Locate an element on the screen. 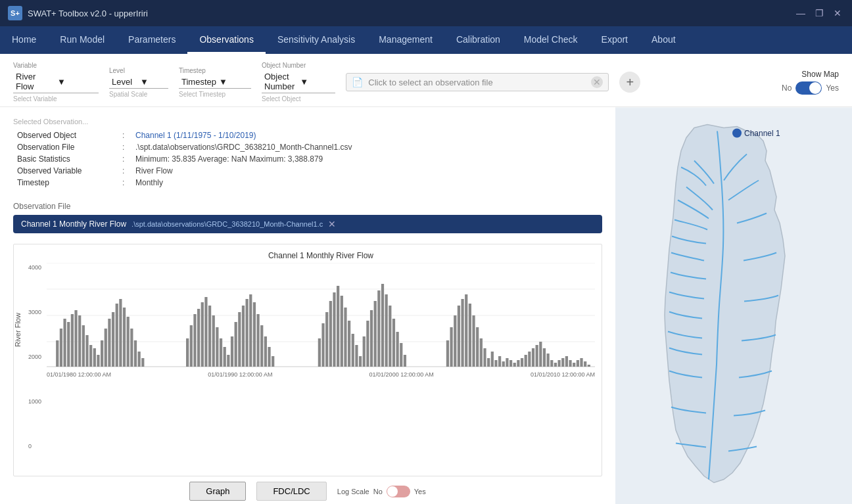 The image size is (852, 504). x-label-1990: 01/01/1990 12:00:00 AM is located at coordinates (240, 375).